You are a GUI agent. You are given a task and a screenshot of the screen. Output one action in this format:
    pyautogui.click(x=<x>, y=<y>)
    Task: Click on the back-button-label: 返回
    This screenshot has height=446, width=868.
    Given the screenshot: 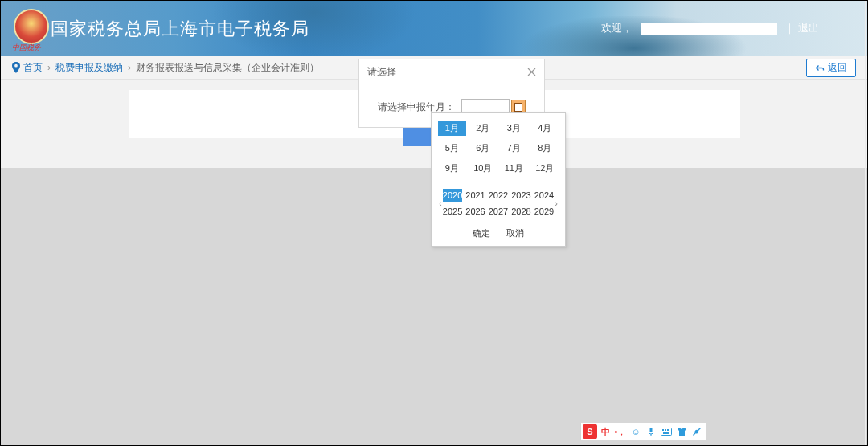 What is the action you would take?
    pyautogui.click(x=837, y=68)
    